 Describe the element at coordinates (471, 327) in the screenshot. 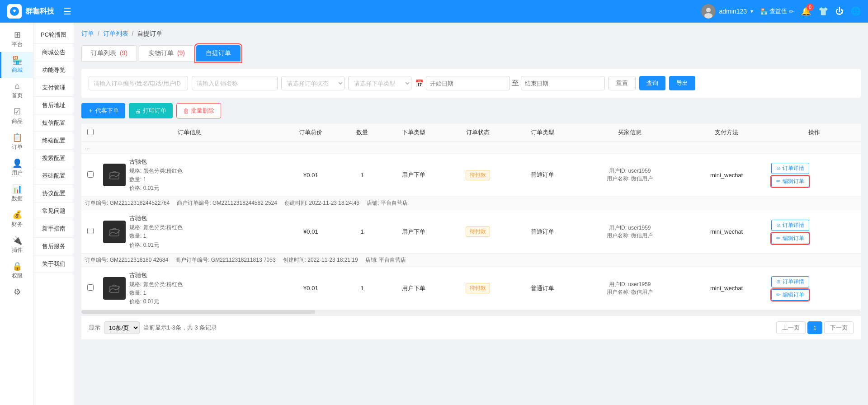

I see `pagination: 显示 10条/页 20条/页 50条/页 当前显示1-3条，共 3 条记录 上一…` at that location.